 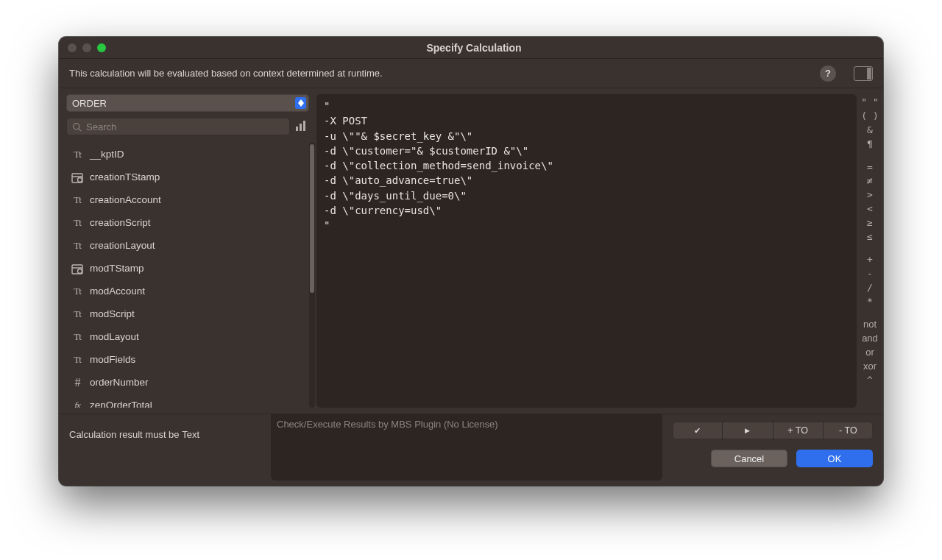 What do you see at coordinates (848, 430) in the screenshot?
I see `mbs-remove-to-button: - TO` at bounding box center [848, 430].